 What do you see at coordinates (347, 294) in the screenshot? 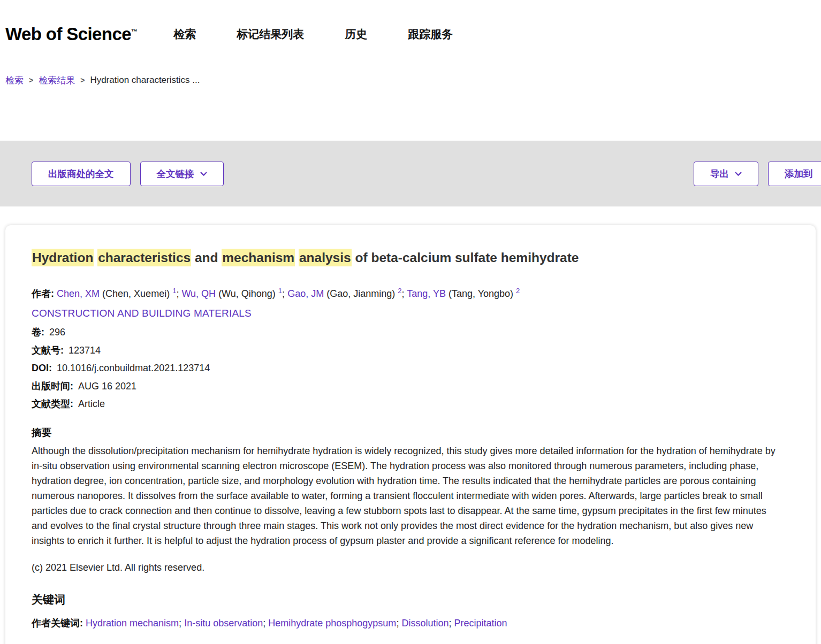
I see `author-entry: Gao, JM (Gao, Jianming) 2;` at bounding box center [347, 294].